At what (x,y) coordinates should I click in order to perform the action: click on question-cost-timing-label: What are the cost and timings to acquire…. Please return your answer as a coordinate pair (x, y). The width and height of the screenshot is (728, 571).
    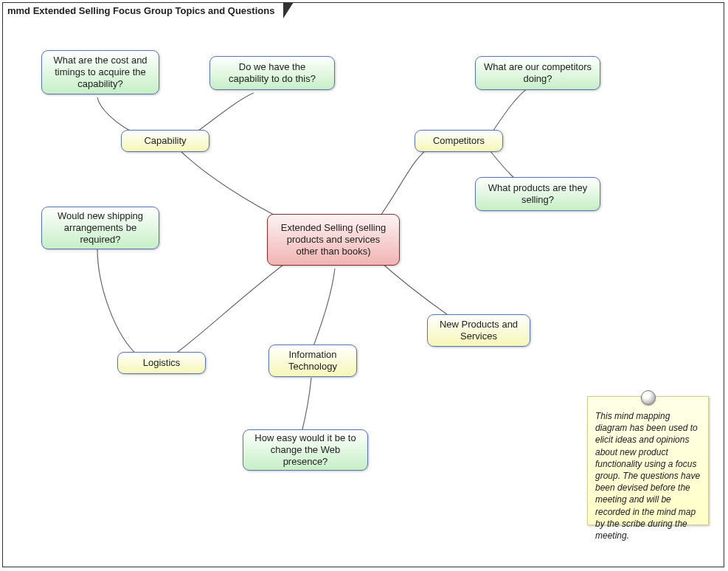
    Looking at the image, I should click on (100, 72).